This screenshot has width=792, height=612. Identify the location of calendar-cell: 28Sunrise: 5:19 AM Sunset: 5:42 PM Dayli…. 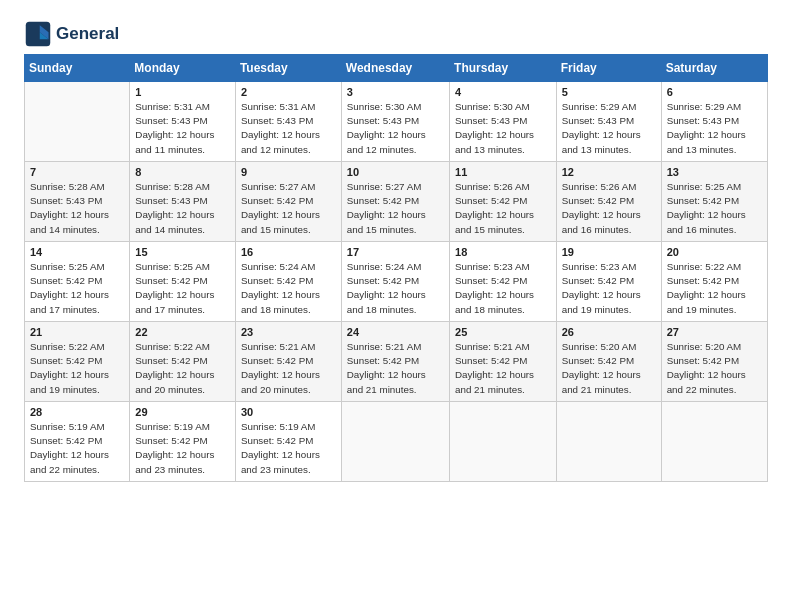
(78, 442).